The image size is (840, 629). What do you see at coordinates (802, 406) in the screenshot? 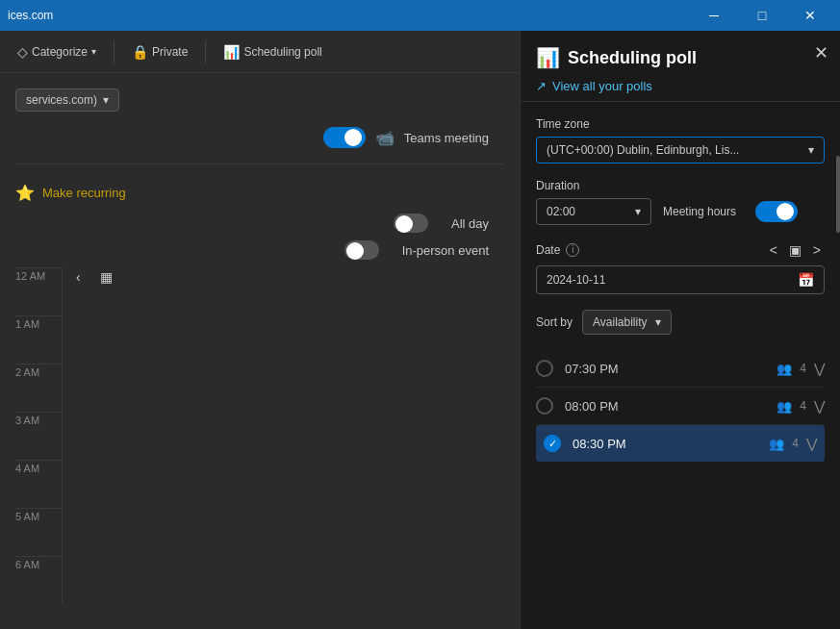
I see `attendee-count-800pm: 4` at bounding box center [802, 406].